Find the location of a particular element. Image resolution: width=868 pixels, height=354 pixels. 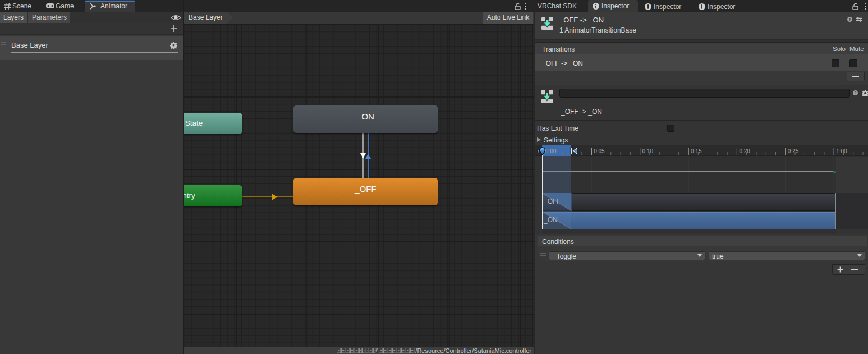

svg-text: 0:00 is located at coordinates (551, 151).